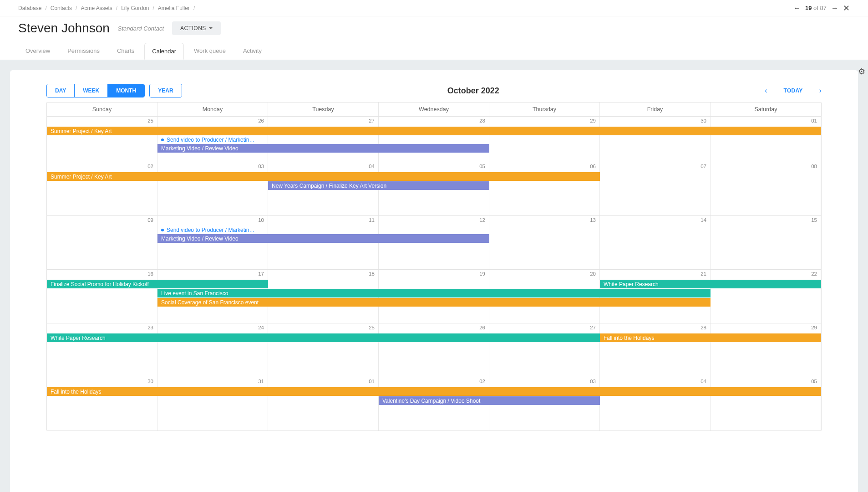  I want to click on day-number: 29, so click(814, 328).